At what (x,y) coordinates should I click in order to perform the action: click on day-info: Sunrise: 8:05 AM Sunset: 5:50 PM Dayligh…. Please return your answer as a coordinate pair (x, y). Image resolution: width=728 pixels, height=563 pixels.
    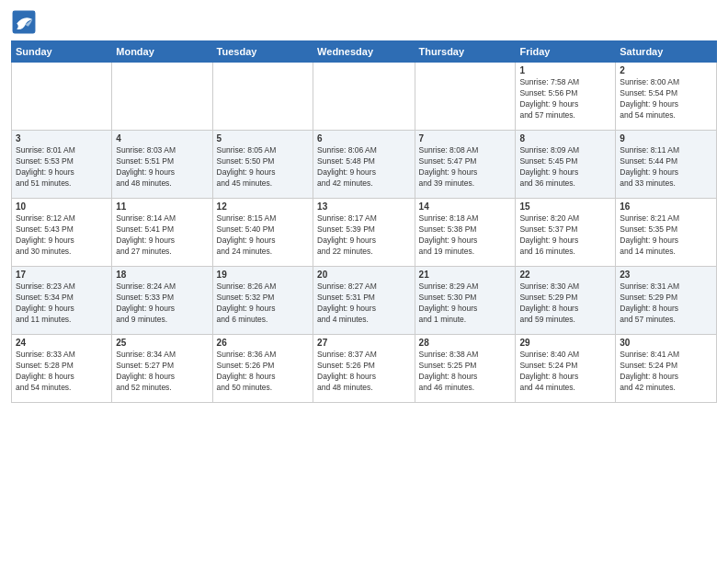
    Looking at the image, I should click on (263, 167).